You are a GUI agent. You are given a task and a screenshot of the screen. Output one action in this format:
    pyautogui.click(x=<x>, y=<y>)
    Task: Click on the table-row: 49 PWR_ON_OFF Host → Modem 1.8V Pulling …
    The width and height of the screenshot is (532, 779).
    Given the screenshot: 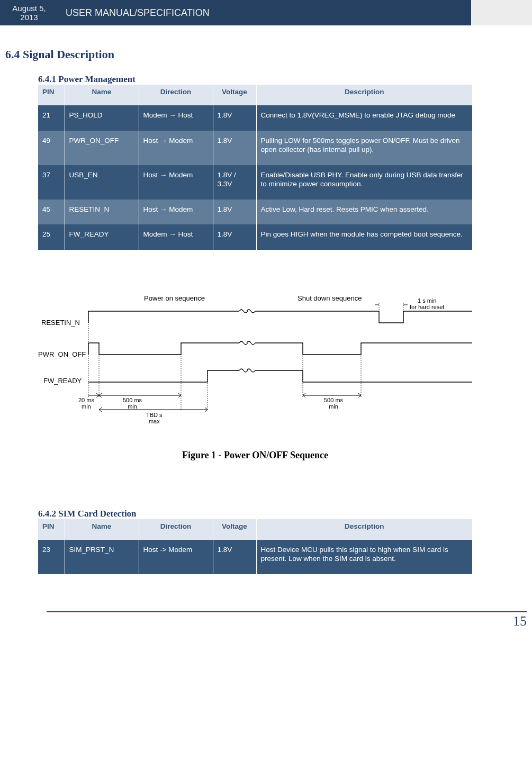 What is the action you would take?
    pyautogui.click(x=255, y=148)
    